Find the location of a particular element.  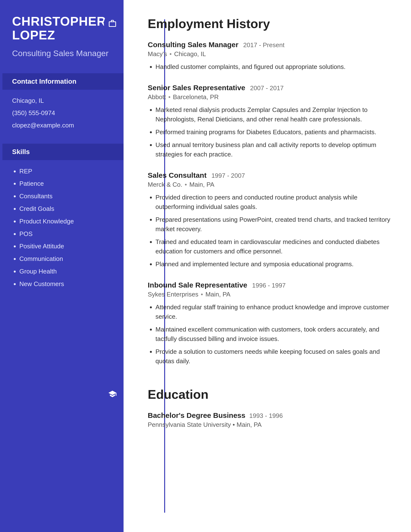

skills-list: REPPatienceConsultantsCredit GoalsProduc… is located at coordinates (63, 228).